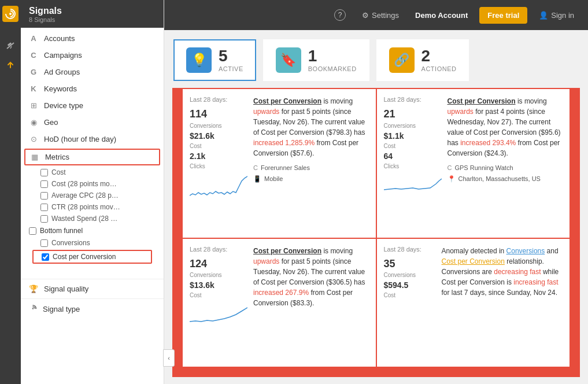  What do you see at coordinates (64, 105) in the screenshot?
I see `sidebar-item-device-type-label: Device type` at bounding box center [64, 105].